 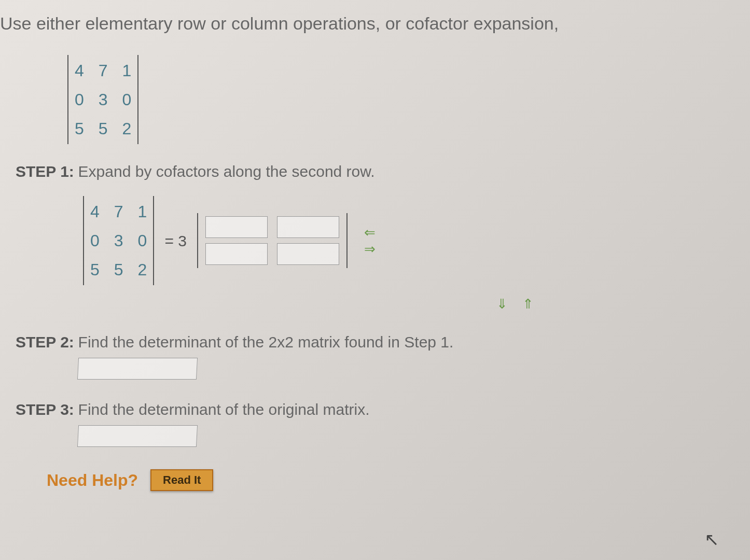 I want to click on matrix-3x3: 4 7 1 0 3 0 5 5 2, so click(x=103, y=100).